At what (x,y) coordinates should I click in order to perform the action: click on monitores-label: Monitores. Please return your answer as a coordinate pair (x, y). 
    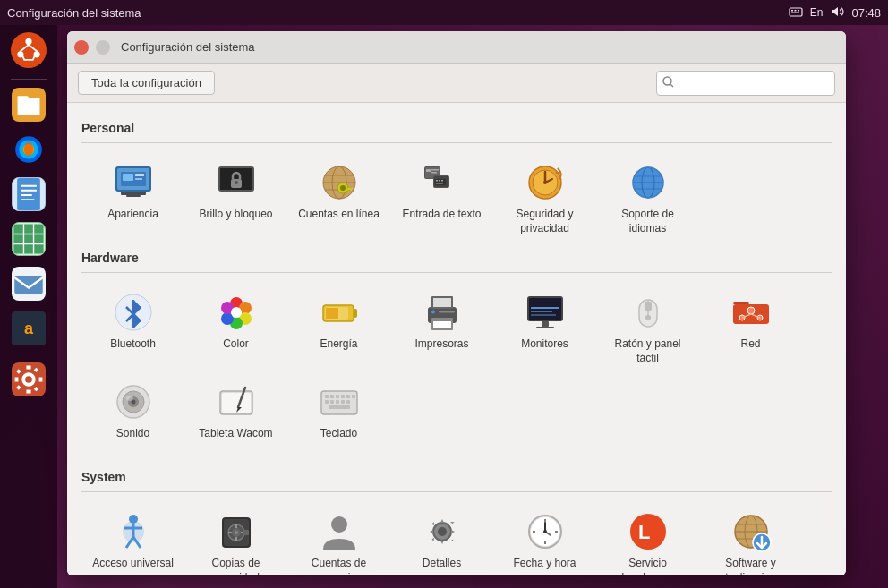
    Looking at the image, I should click on (544, 345).